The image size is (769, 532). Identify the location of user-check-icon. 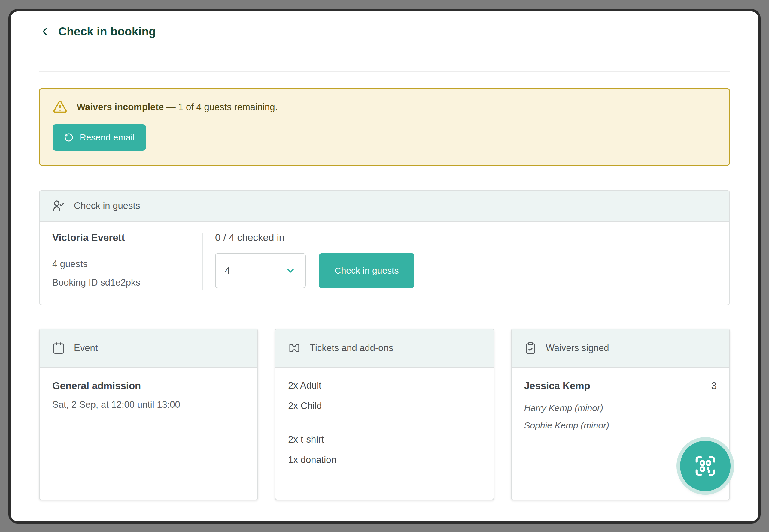
(59, 206).